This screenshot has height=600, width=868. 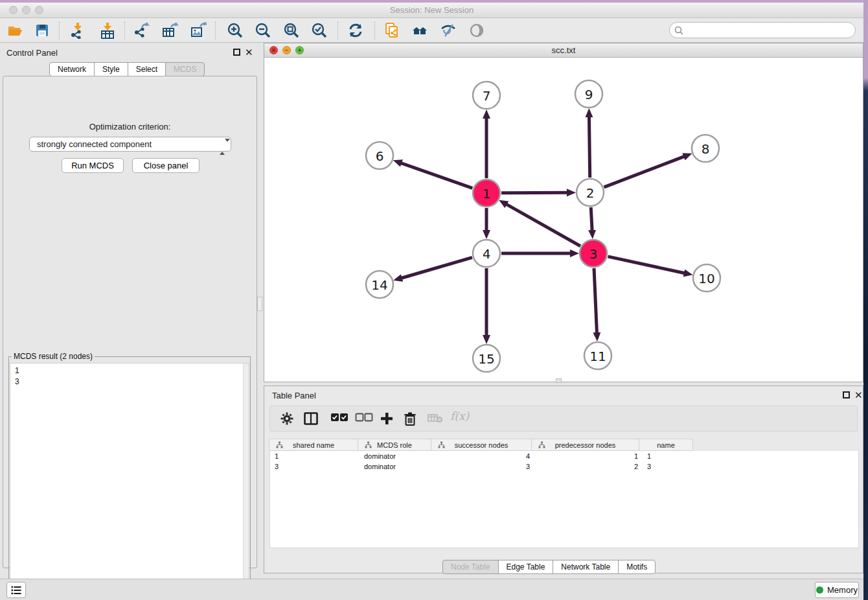 What do you see at coordinates (198, 30) in the screenshot?
I see `export-image-icon` at bounding box center [198, 30].